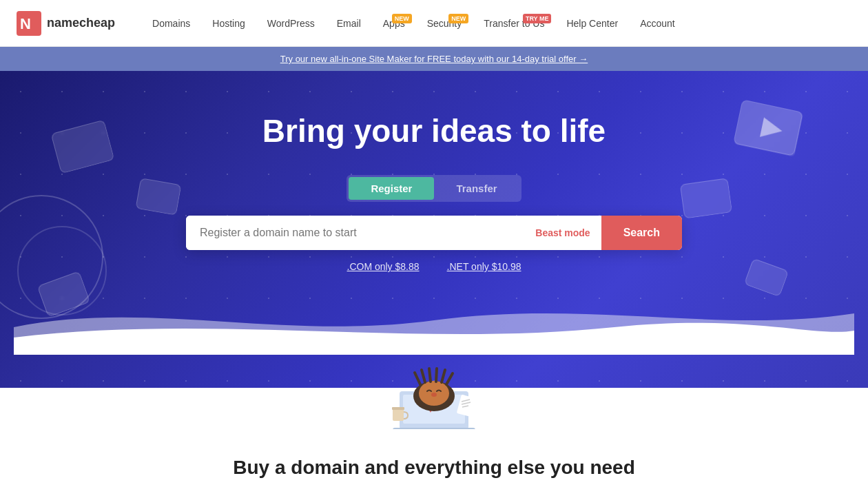 This screenshot has width=868, height=487. I want to click on lower-section: Buy a domain and everything else you nee…, so click(434, 458).